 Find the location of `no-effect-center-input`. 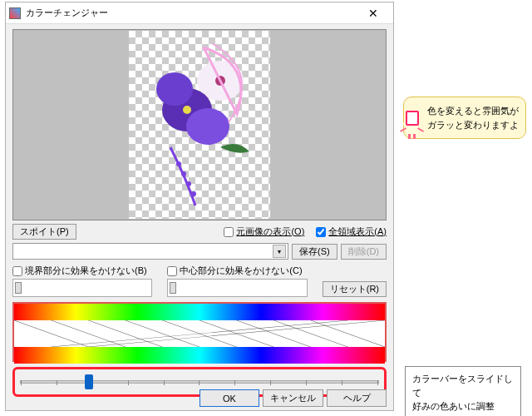

no-effect-center-input is located at coordinates (172, 271).